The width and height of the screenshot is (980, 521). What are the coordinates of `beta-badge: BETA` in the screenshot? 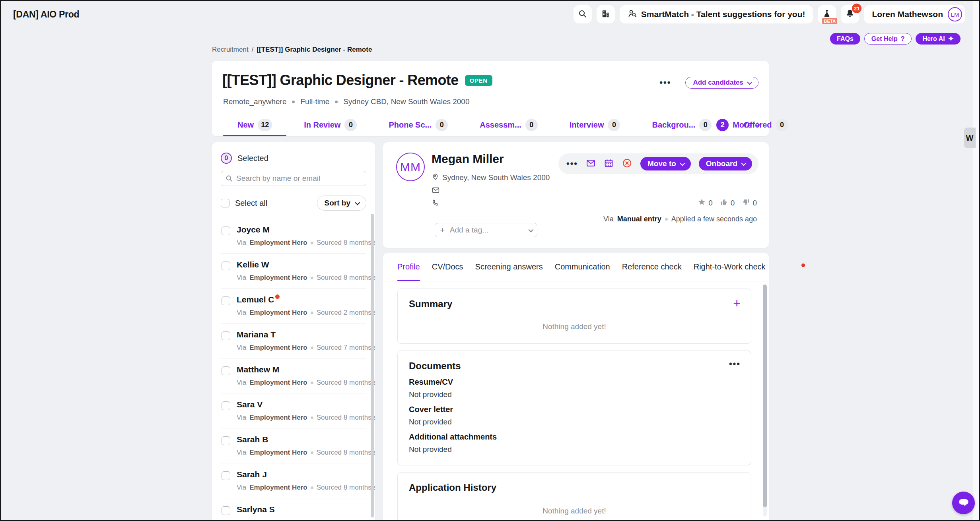 It's located at (830, 21).